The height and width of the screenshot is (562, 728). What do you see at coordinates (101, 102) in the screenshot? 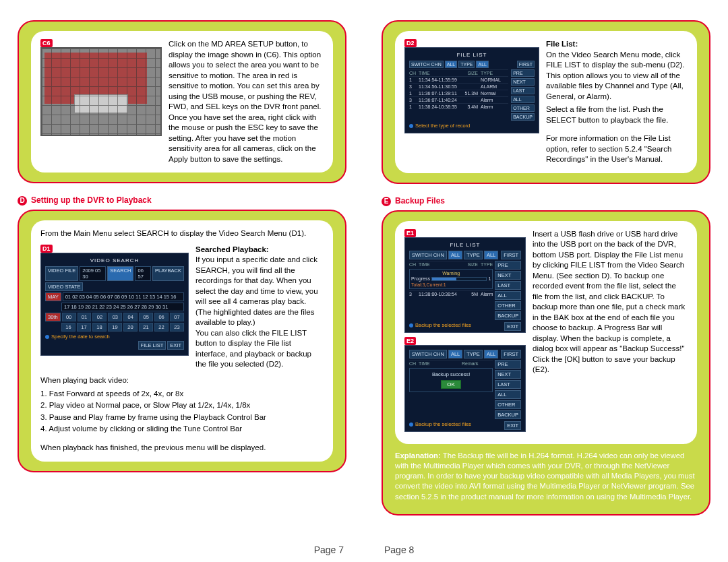
I see `c6-figure: C6` at bounding box center [101, 102].